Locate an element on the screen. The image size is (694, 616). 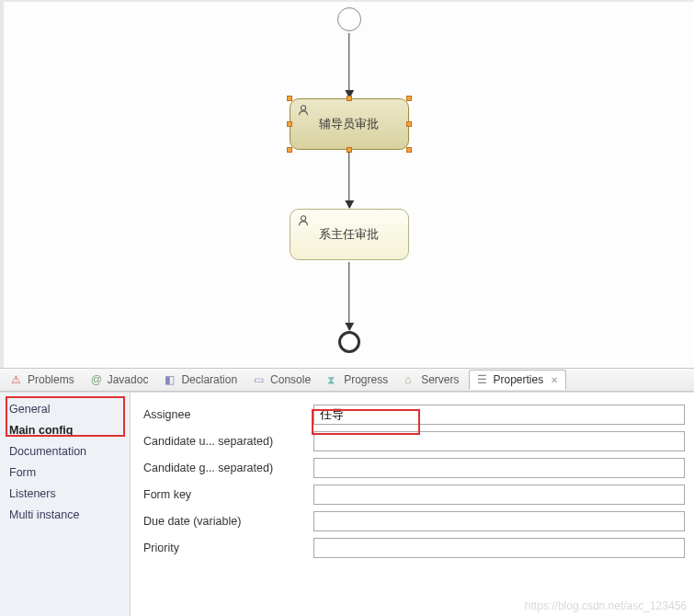
tab-javadoc: @ Javadoc is located at coordinates (119, 380).